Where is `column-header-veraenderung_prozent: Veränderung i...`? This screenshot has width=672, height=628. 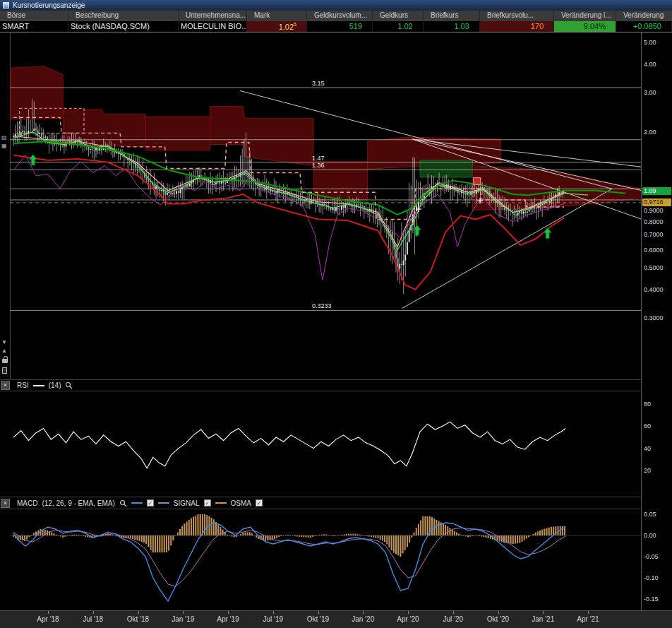
column-header-veraenderung_prozent: Veränderung i... is located at coordinates (585, 16).